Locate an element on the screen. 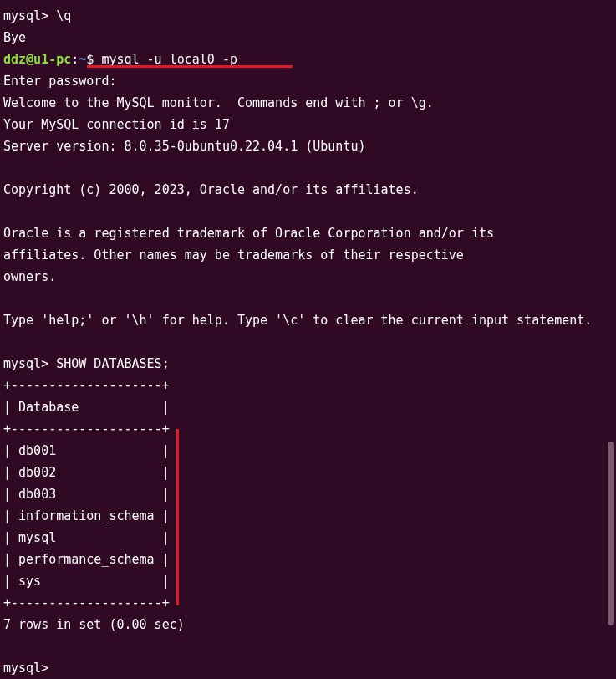 The width and height of the screenshot is (616, 679). table-row: | performance_schema | is located at coordinates (308, 559).